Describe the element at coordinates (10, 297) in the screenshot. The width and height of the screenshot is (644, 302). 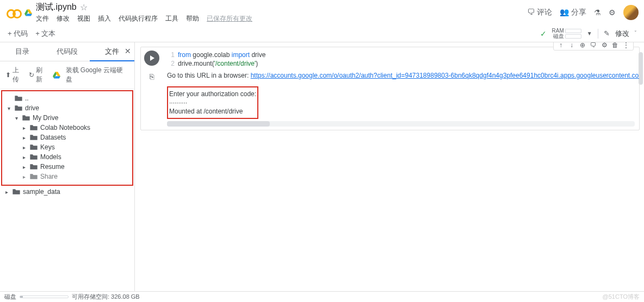
I see `disk-label: 磁盘` at that location.